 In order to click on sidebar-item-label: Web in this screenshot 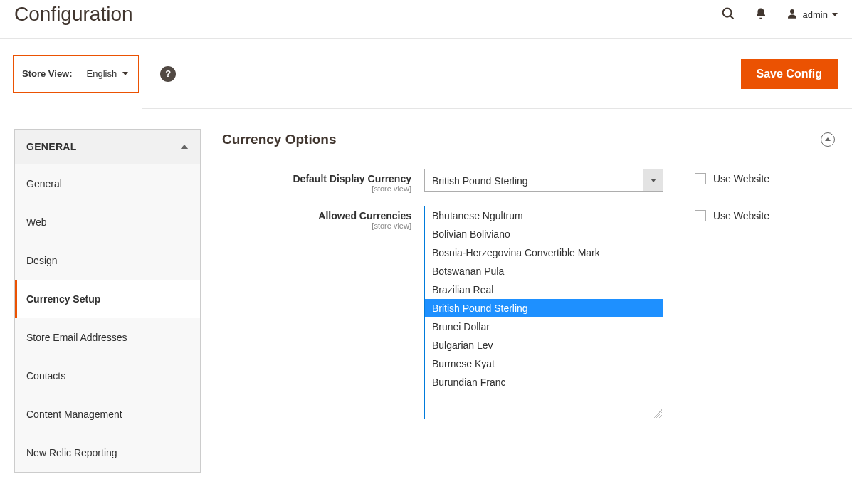, I will do `click(37, 222)`.